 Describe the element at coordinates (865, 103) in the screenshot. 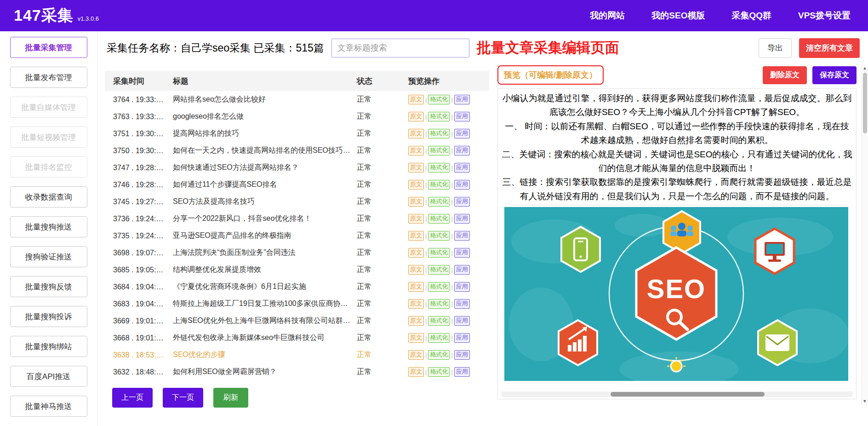

I see `vertical-scrollbar-thumb` at that location.